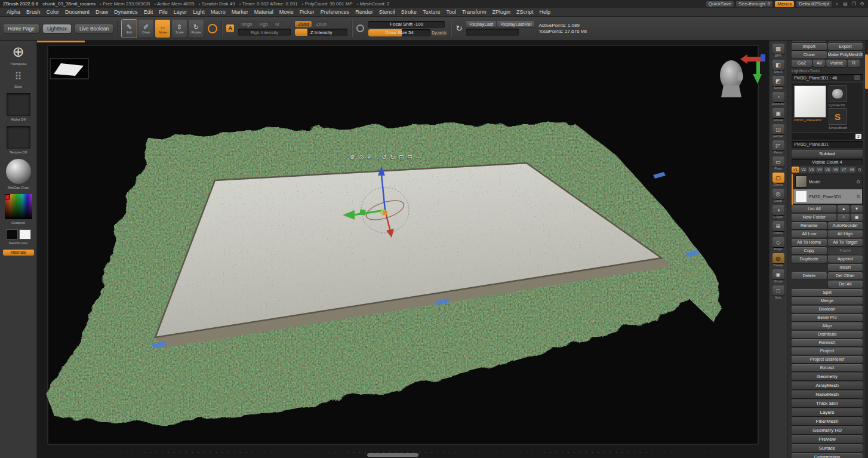  What do you see at coordinates (845, 234) in the screenshot?
I see `all-high-button: All High` at bounding box center [845, 234].